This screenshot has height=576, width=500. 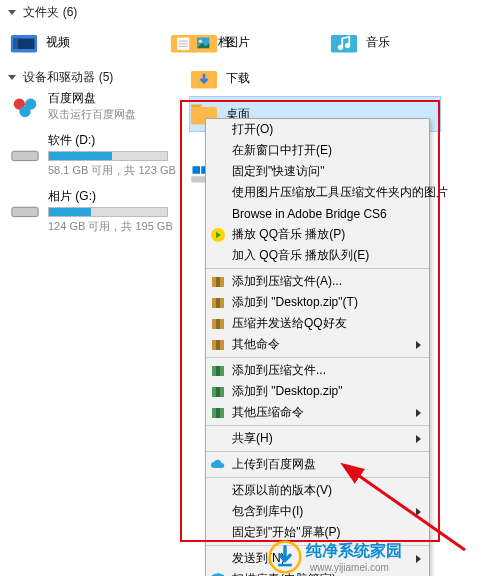 What do you see at coordinates (114, 114) in the screenshot?
I see `drive-subtitle: 双击运行百度网盘` at bounding box center [114, 114].